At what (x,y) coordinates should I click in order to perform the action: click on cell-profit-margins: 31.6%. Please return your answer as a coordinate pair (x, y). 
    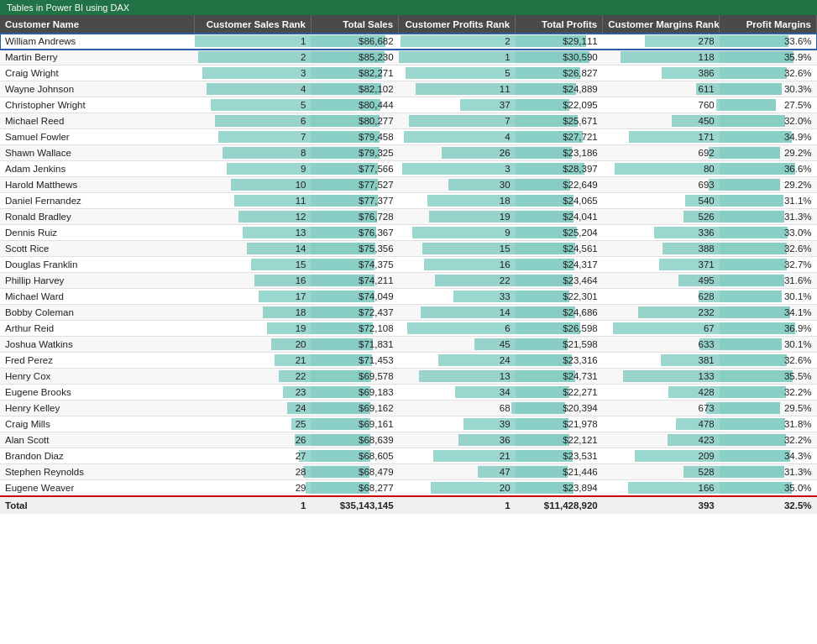
    Looking at the image, I should click on (768, 280).